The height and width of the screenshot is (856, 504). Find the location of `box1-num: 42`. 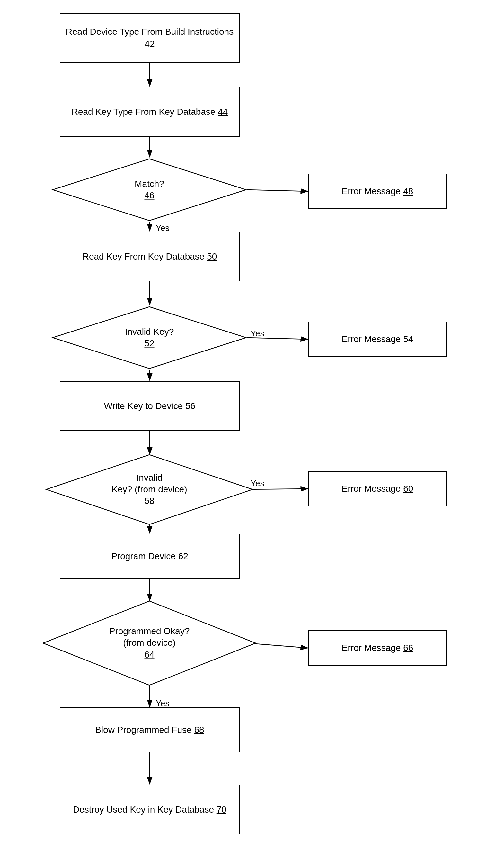

box1-num: 42 is located at coordinates (149, 44).